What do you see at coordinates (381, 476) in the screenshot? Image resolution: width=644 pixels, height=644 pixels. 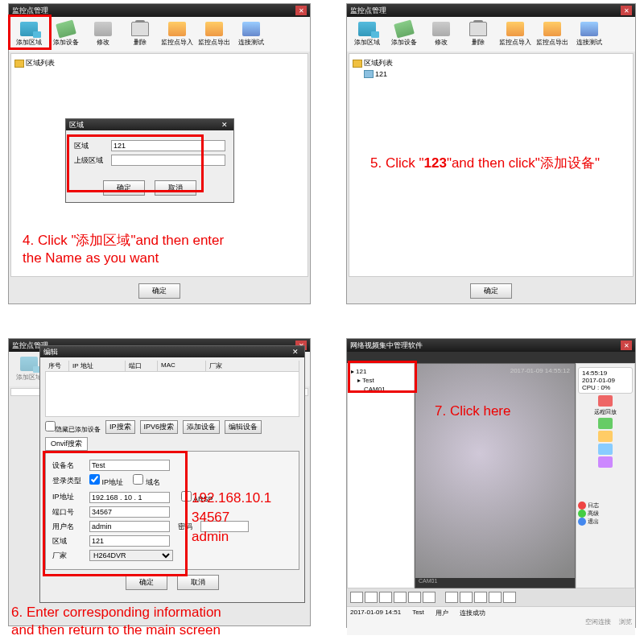 I see `player-device-tree: ▸ 121 ▸ Test CAM01` at bounding box center [381, 476].